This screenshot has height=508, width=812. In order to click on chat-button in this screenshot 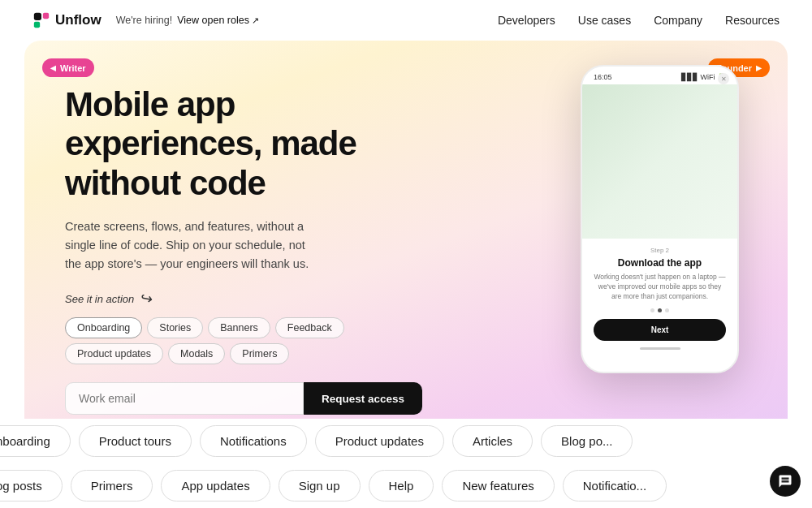, I will do `click(785, 481)`.